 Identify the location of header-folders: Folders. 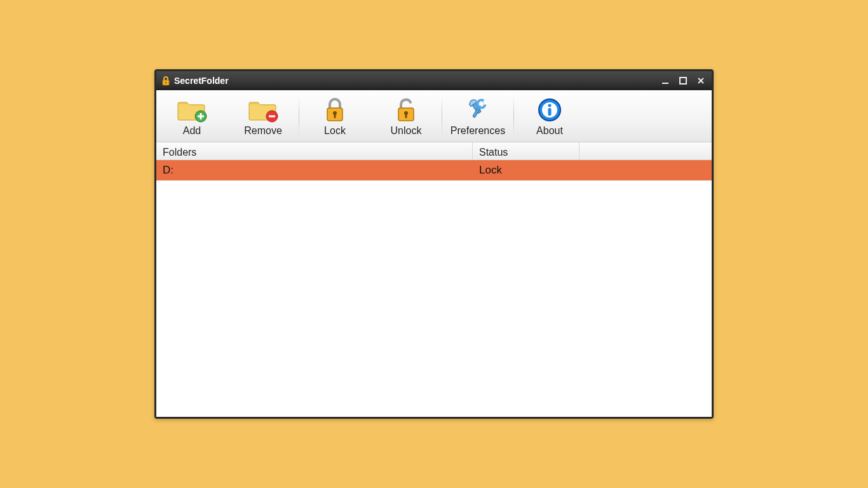
(315, 151).